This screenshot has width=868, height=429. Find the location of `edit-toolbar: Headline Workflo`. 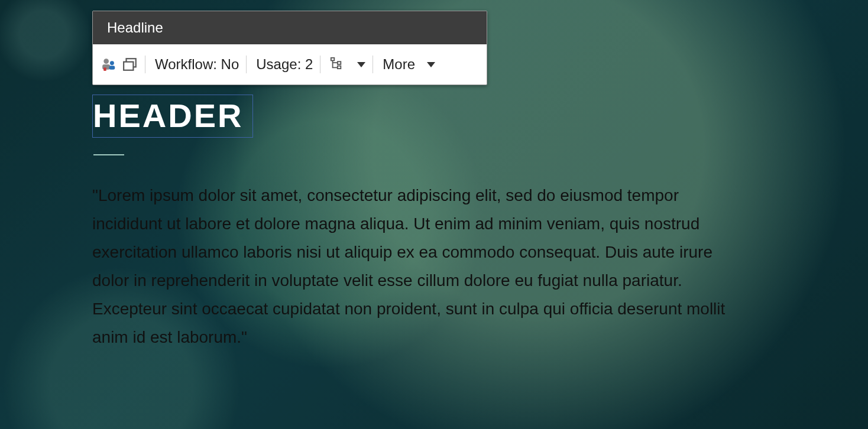

edit-toolbar: Headline Workflo is located at coordinates (290, 48).